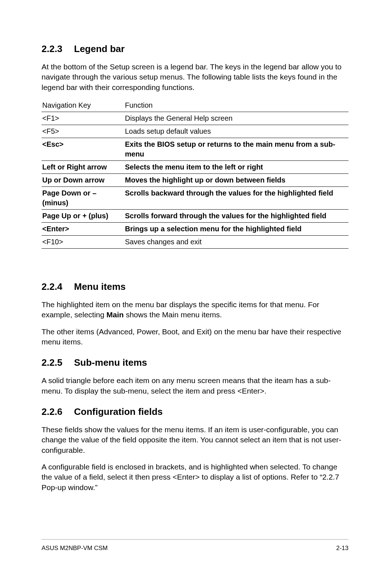 This screenshot has width=390, height=588. Describe the element at coordinates (83, 180) in the screenshot. I see `key-cell: Up or Down arrow` at that location.